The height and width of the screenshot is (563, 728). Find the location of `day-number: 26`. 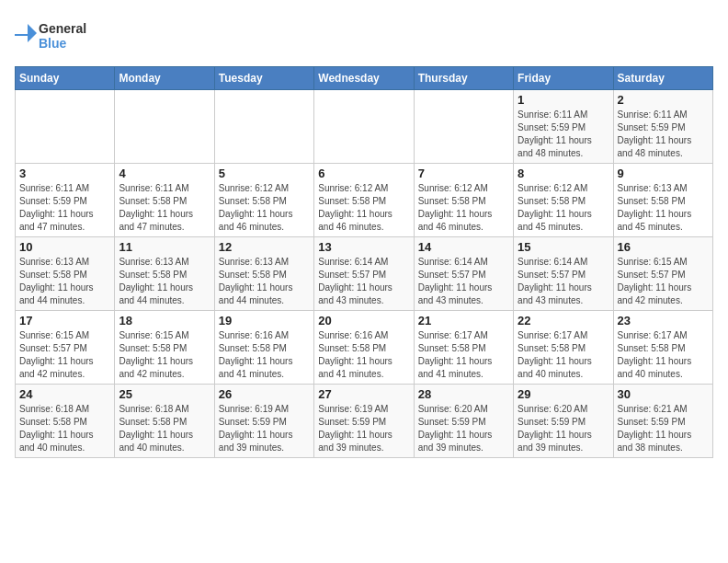

day-number: 26 is located at coordinates (265, 394).